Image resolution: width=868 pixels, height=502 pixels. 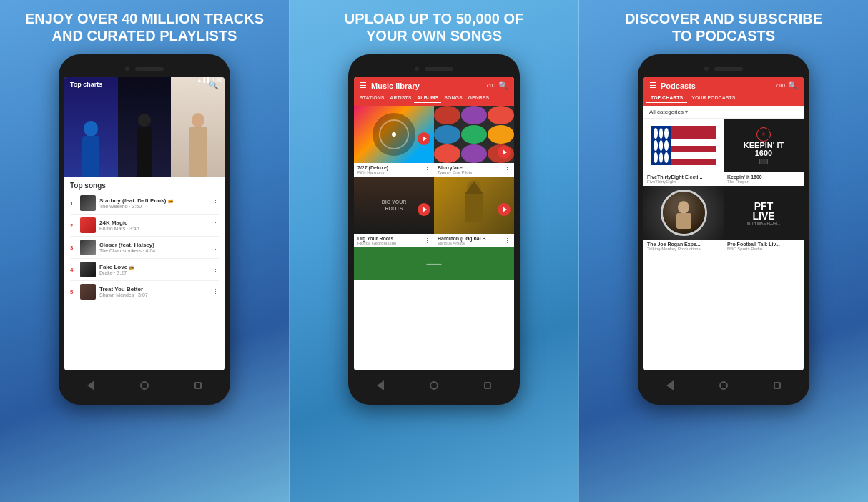 What do you see at coordinates (508, 170) in the screenshot?
I see `album-blurryface-menu: ⋮` at bounding box center [508, 170].